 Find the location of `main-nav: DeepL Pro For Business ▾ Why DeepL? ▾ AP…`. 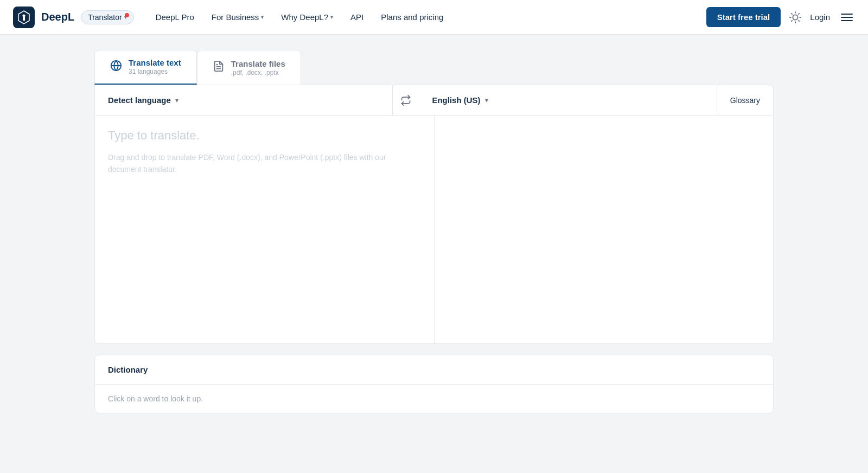

main-nav: DeepL Pro For Business ▾ Why DeepL? ▾ AP… is located at coordinates (431, 17).